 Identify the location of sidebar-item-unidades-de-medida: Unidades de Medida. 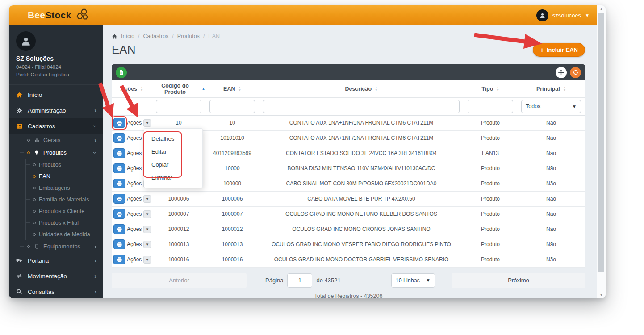
(64, 234).